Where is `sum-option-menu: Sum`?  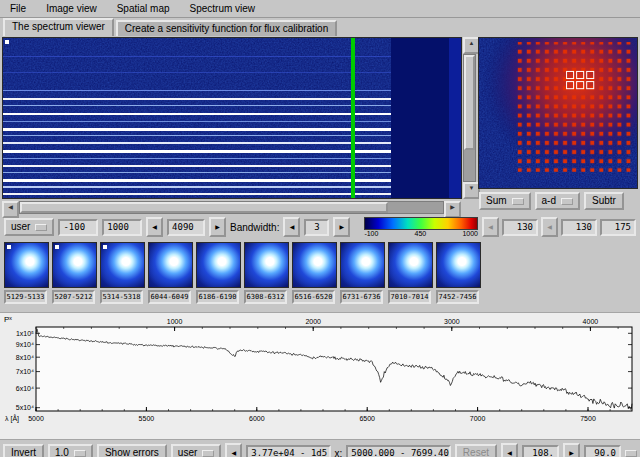
sum-option-menu: Sum is located at coordinates (505, 201).